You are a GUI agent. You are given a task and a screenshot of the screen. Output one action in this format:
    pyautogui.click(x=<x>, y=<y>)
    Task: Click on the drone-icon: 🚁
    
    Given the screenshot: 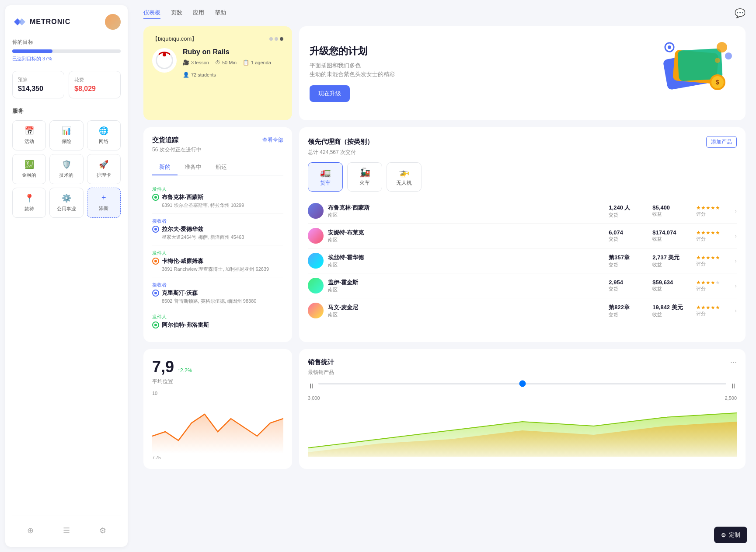 What is the action you would take?
    pyautogui.click(x=404, y=172)
    